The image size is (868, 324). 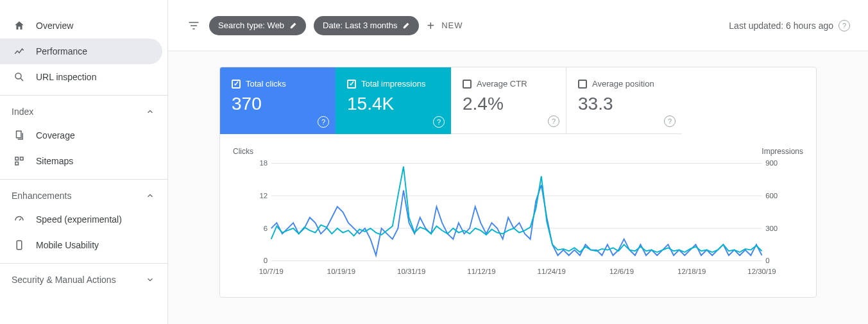 I want to click on tile-value: 2.4%, so click(x=509, y=104).